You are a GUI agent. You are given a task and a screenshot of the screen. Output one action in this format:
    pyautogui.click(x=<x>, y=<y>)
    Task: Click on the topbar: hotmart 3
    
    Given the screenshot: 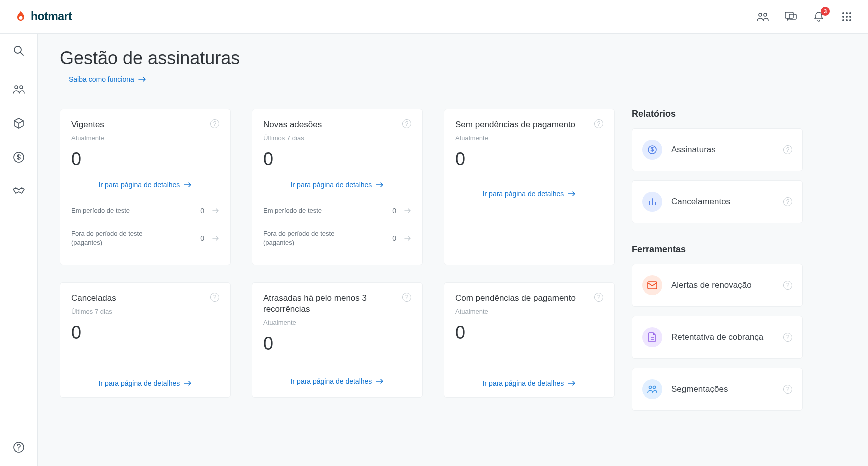 What is the action you would take?
    pyautogui.click(x=434, y=17)
    